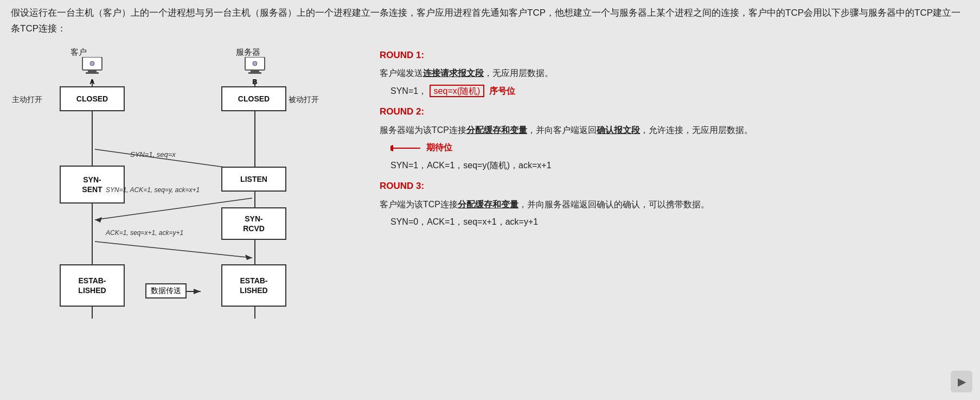 This screenshot has width=980, height=400. I want to click on round2-title: ROUND 2:, so click(671, 112).